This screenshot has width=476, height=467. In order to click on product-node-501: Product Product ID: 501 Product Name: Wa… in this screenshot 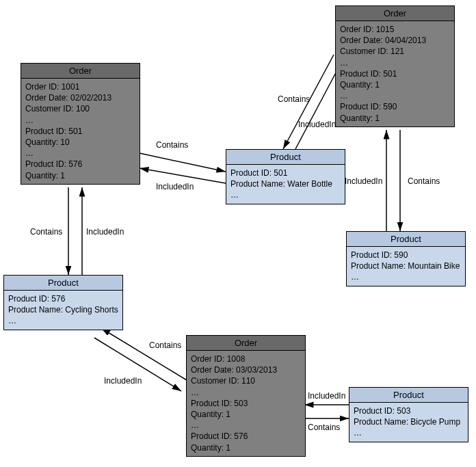, I will do `click(286, 176)`.